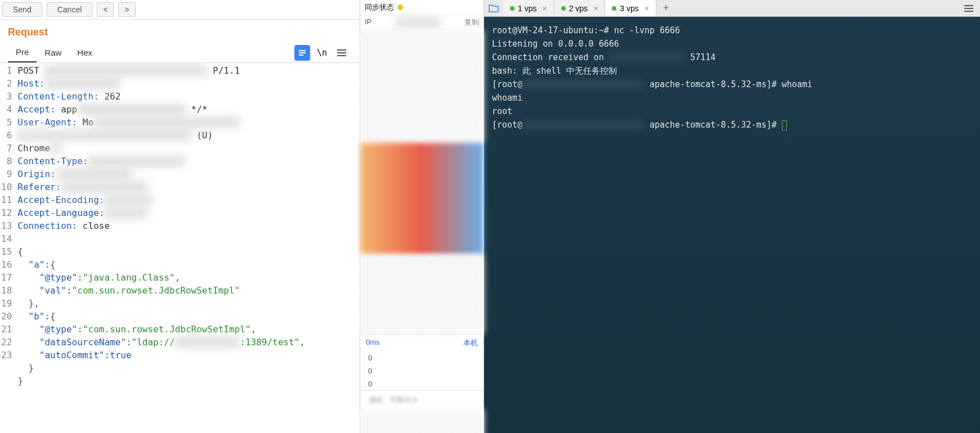 The width and height of the screenshot is (980, 433). Describe the element at coordinates (422, 358) in the screenshot. I see `stat-0: 0` at that location.